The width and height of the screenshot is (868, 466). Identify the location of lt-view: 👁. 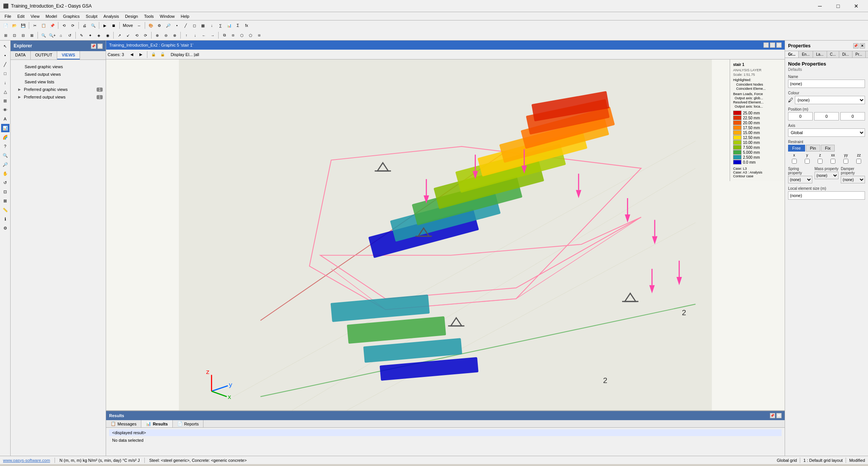
(5, 110).